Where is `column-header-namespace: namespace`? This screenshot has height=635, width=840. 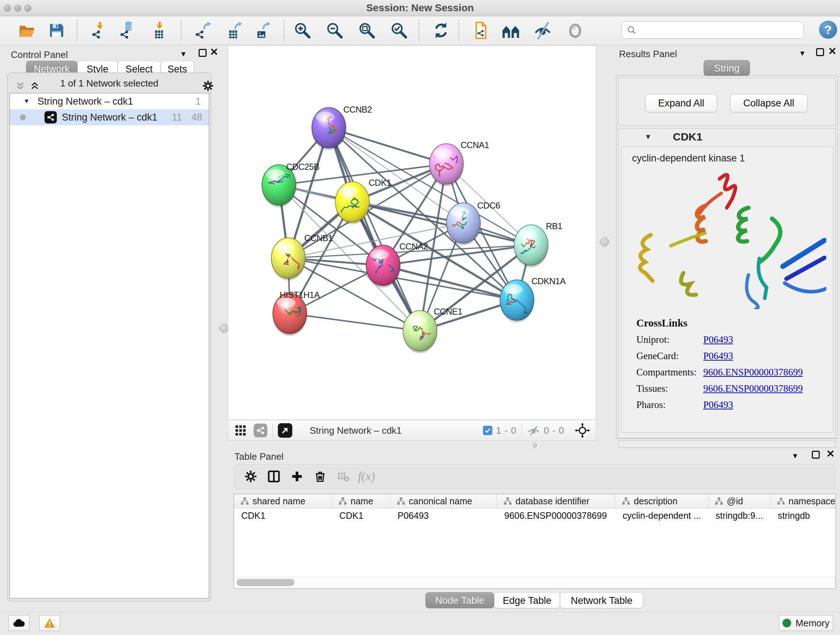
column-header-namespace: namespace is located at coordinates (803, 501).